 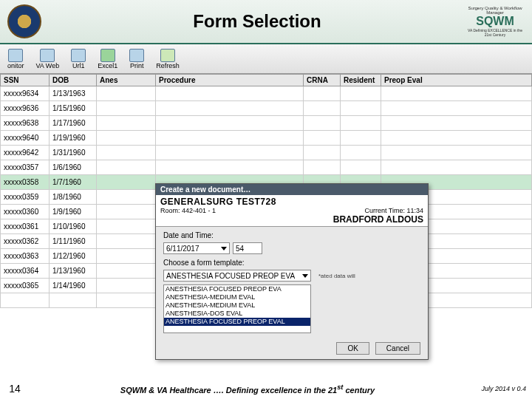 I want to click on dialog-header: GENERALSURG TEST728 Room: 442-401 - 1 Cu…, so click(x=292, y=211).